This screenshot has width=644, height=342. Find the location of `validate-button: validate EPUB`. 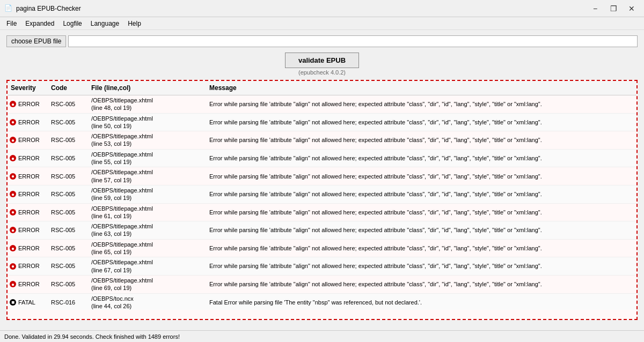

validate-button: validate EPUB is located at coordinates (322, 60).